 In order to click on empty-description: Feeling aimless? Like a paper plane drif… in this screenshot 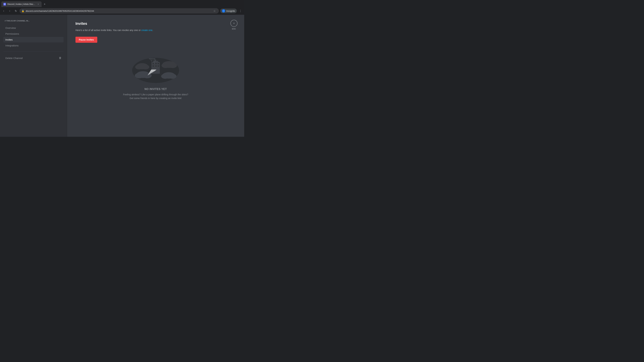, I will do `click(156, 96)`.